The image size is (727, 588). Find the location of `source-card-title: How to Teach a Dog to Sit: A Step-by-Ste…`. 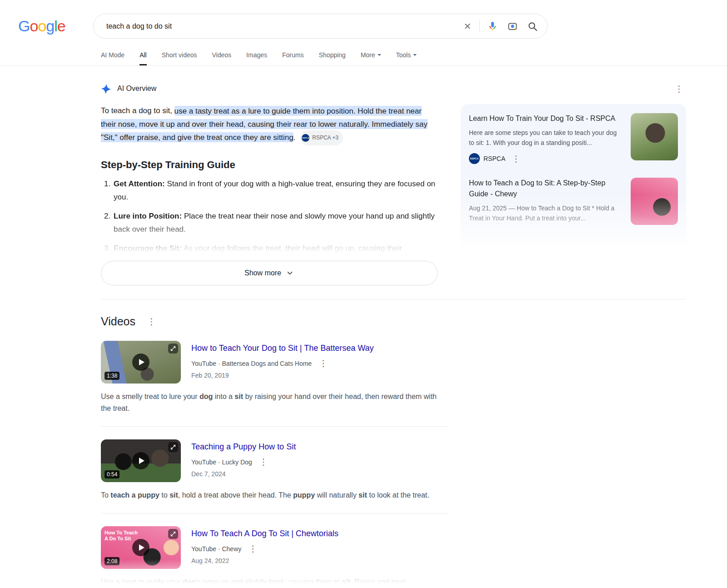

source-card-title: How to Teach a Dog to Sit: A Step-by-Ste… is located at coordinates (546, 189).